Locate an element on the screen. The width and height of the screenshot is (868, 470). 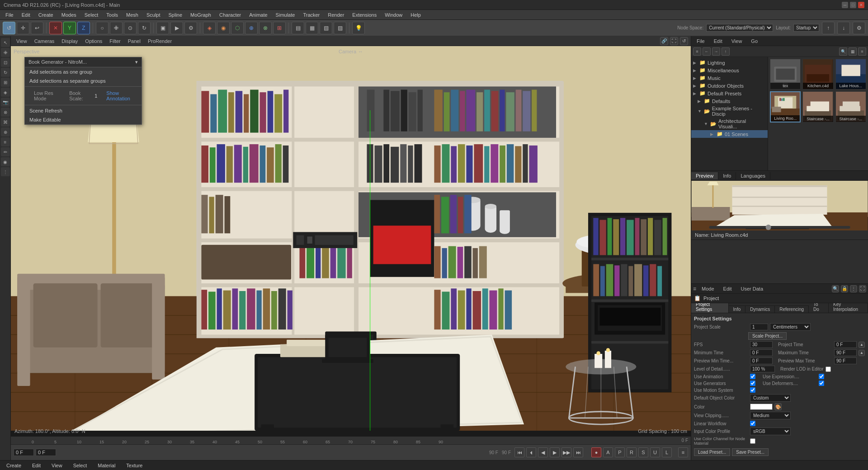
tree-item-arch-vis: ▼ 📂 Architectural Visuali... is located at coordinates (730, 124).